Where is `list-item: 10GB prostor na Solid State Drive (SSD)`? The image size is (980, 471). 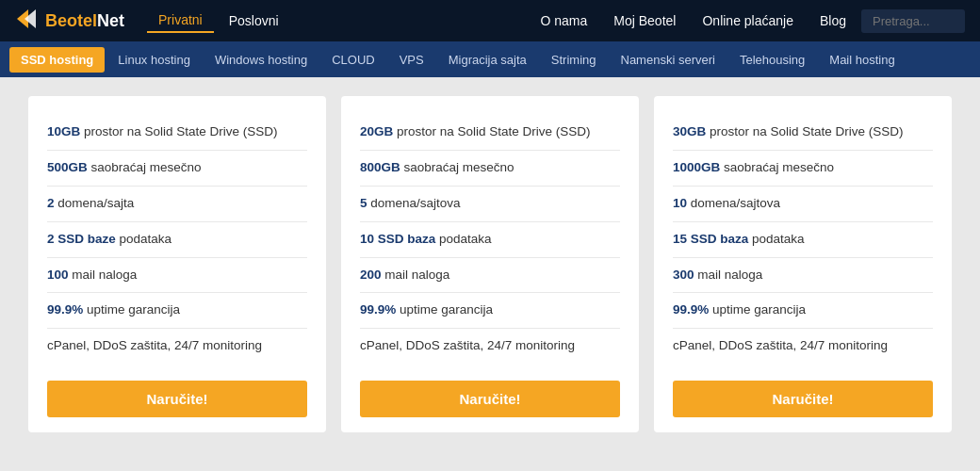 list-item: 10GB prostor na Solid State Drive (SSD) is located at coordinates (177, 133).